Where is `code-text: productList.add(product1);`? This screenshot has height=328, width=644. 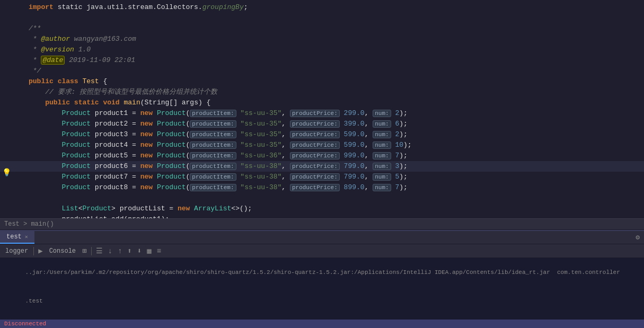
code-text: productList.add(product1); is located at coordinates (335, 216).